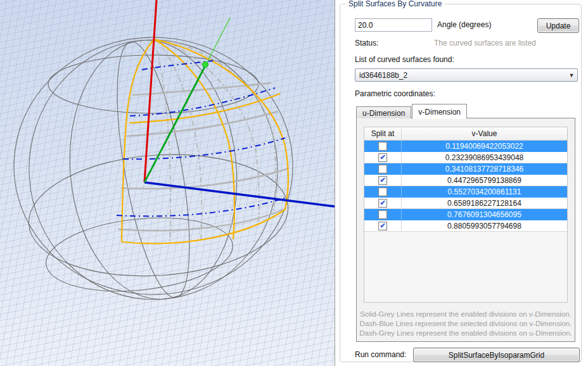 Image resolution: width=588 pixels, height=366 pixels. What do you see at coordinates (203, 157) in the screenshot?
I see `v-division-enabled-arcs` at bounding box center [203, 157].